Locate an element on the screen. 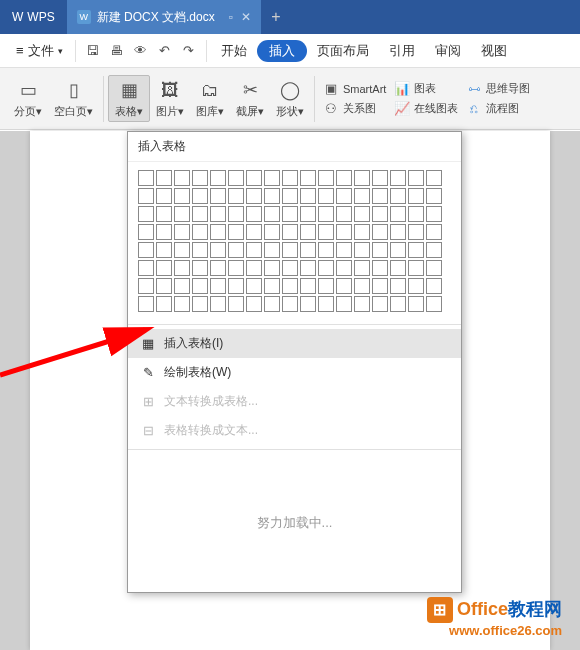 The height and width of the screenshot is (650, 580). print-button: 🖶 is located at coordinates (117, 51).